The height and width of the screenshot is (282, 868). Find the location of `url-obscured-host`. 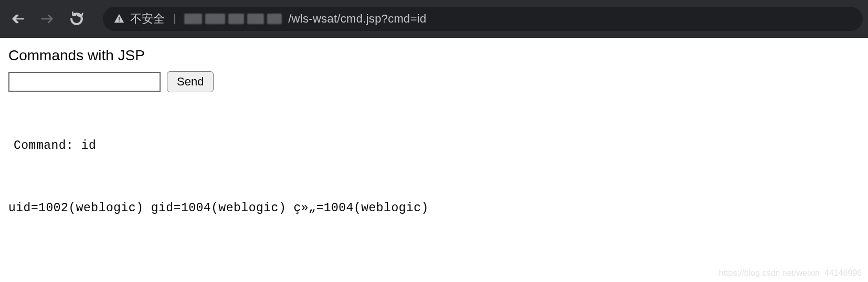

url-obscured-host is located at coordinates (233, 19).